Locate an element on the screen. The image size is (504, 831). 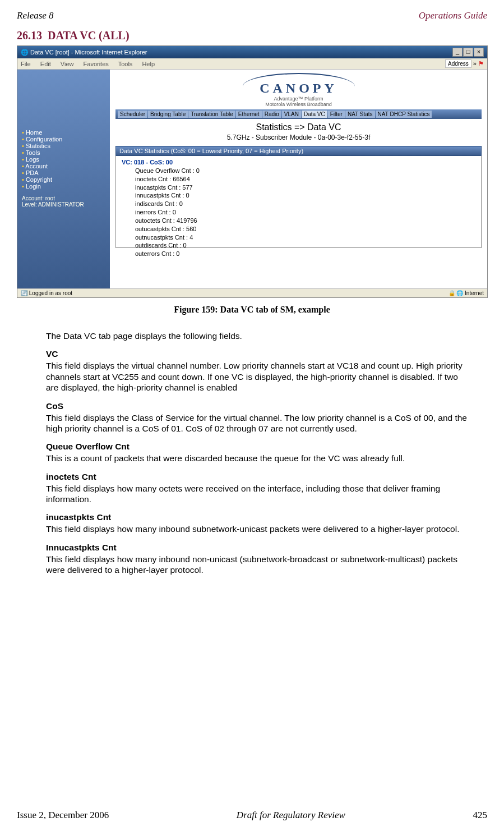
menubar: File Edit View Favorites Tools Help Addr… is located at coordinates (252, 64).